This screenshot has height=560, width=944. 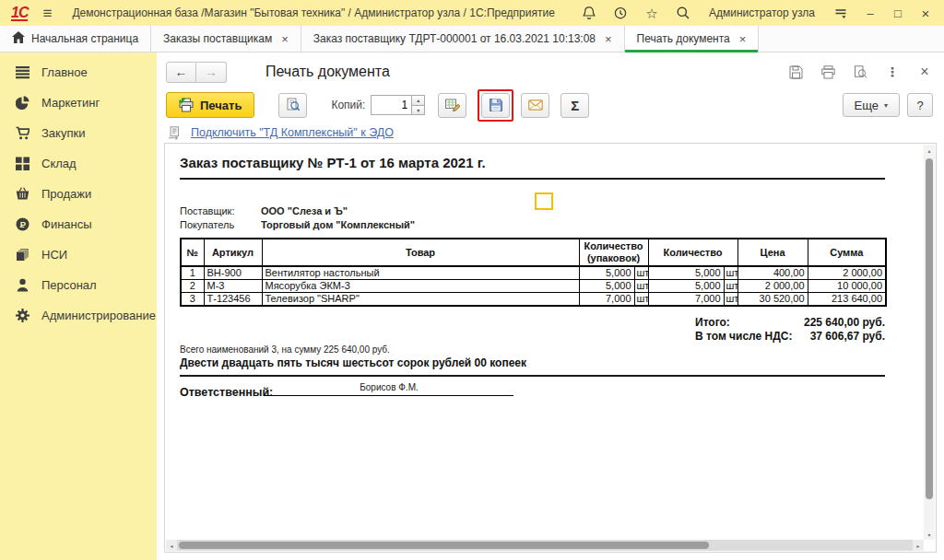 I want to click on total-value: 225 640,00 руб., so click(x=844, y=322).